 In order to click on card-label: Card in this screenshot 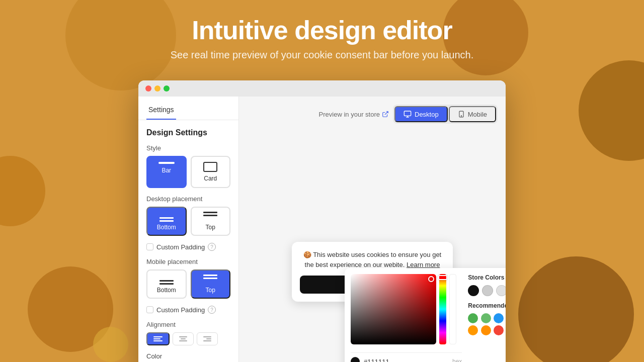, I will do `click(210, 178)`.